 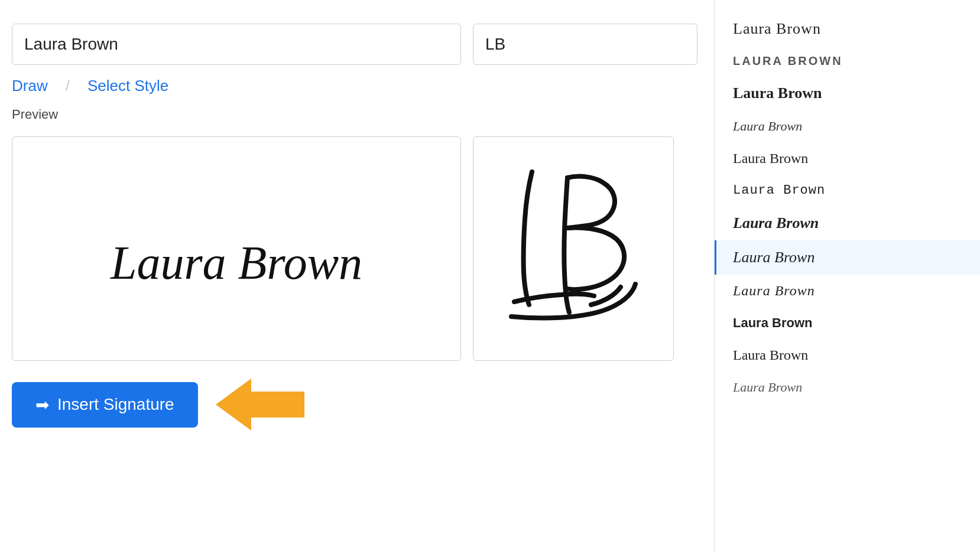 I want to click on tab-draw: Draw, so click(x=30, y=86).